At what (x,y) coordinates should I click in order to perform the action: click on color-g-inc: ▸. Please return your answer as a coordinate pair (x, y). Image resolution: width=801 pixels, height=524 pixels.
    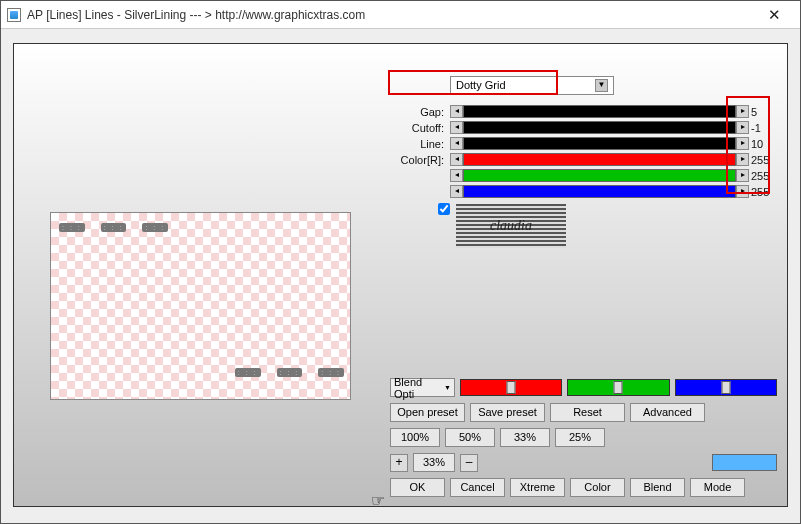
    Looking at the image, I should click on (742, 176).